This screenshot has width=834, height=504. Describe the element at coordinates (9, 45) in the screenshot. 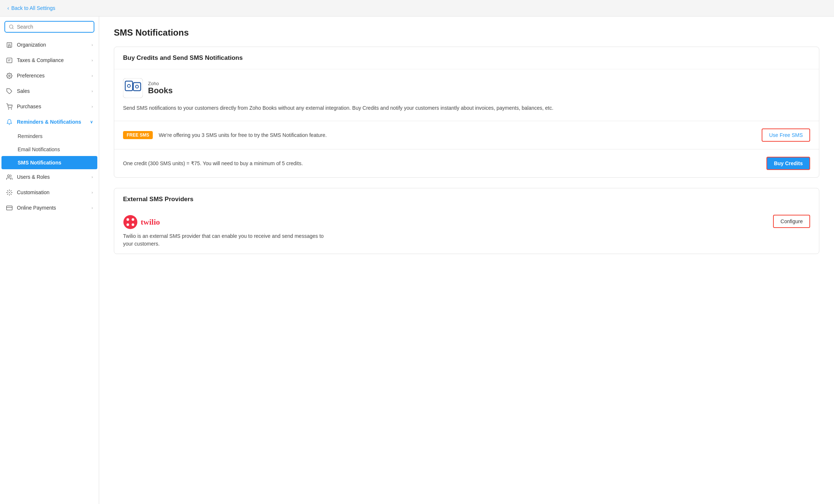

I see `building-icon` at that location.